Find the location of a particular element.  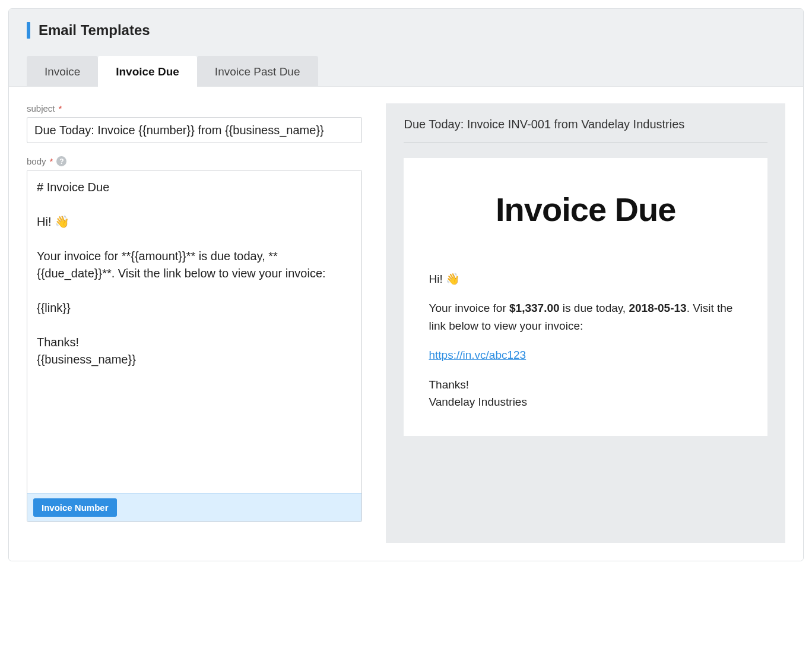

title-accent-bar is located at coordinates (28, 30).